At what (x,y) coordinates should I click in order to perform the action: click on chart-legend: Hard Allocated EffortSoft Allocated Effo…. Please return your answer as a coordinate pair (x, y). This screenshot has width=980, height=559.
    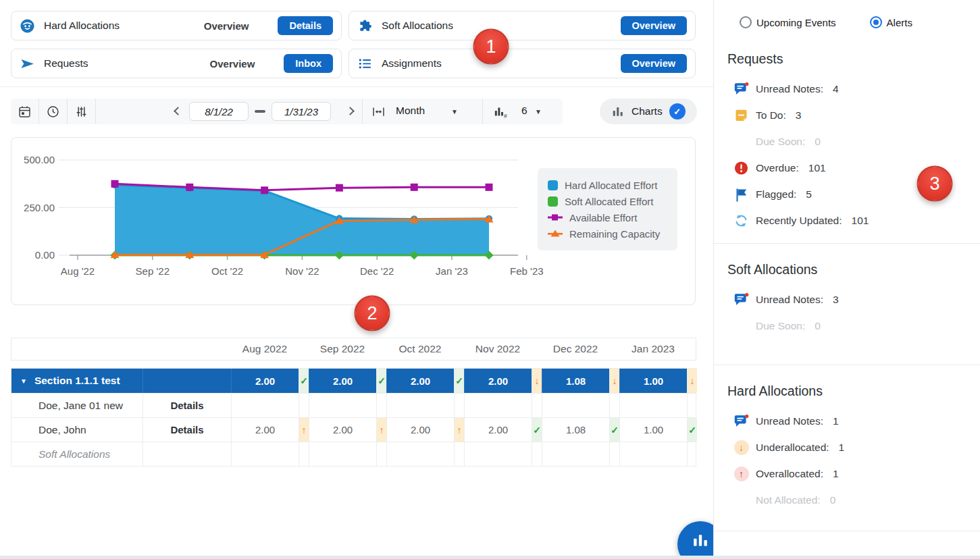
    Looking at the image, I should click on (608, 209).